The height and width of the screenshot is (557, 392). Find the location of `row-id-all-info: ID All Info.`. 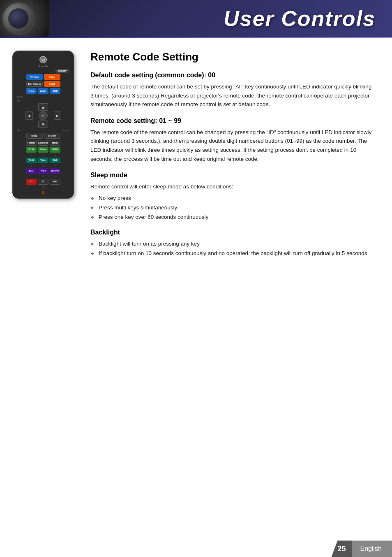

row-id-all-info: ID All Info. is located at coordinates (43, 182).